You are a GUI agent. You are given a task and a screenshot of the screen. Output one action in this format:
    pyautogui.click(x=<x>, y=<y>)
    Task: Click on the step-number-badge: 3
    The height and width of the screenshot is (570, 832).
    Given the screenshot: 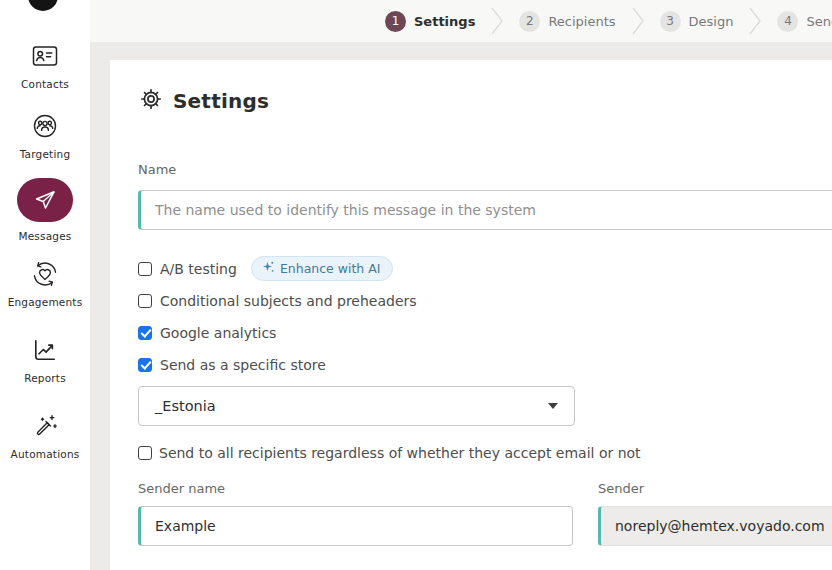 What is the action you would take?
    pyautogui.click(x=670, y=22)
    